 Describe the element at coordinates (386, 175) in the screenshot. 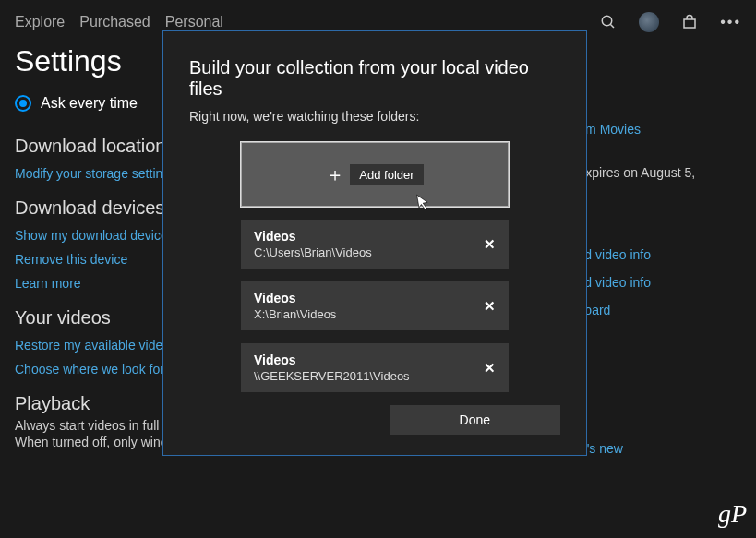

I see `add-folder-label: Add folder` at that location.